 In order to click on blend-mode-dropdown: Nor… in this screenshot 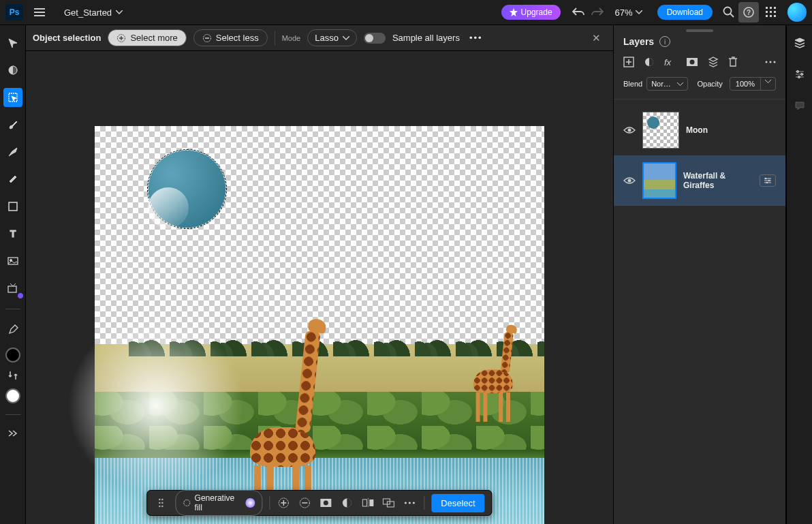, I will do `click(667, 84)`.